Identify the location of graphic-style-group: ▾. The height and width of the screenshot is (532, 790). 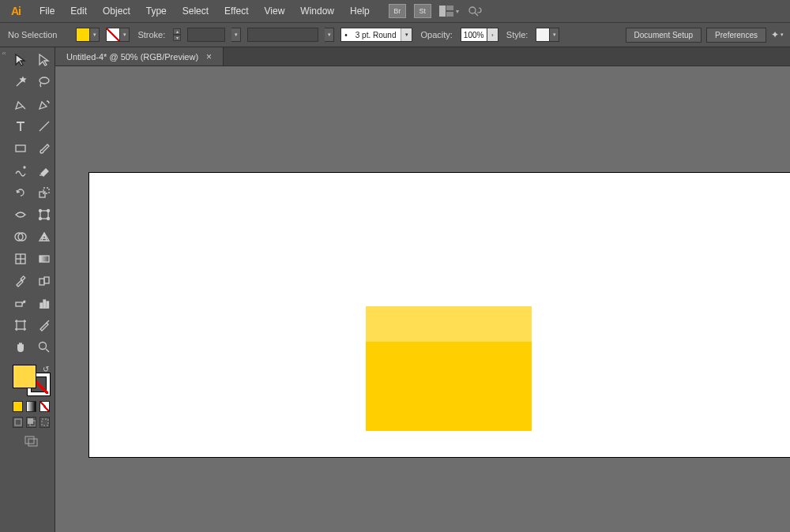
(547, 35).